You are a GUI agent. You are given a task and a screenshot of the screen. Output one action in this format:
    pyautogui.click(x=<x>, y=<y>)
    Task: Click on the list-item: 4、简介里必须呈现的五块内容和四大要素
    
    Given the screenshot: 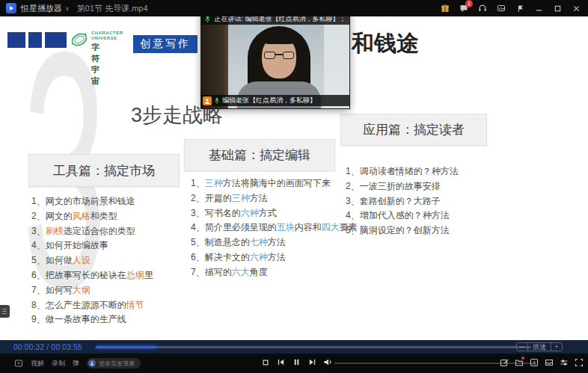 What is the action you would take?
    pyautogui.click(x=274, y=228)
    